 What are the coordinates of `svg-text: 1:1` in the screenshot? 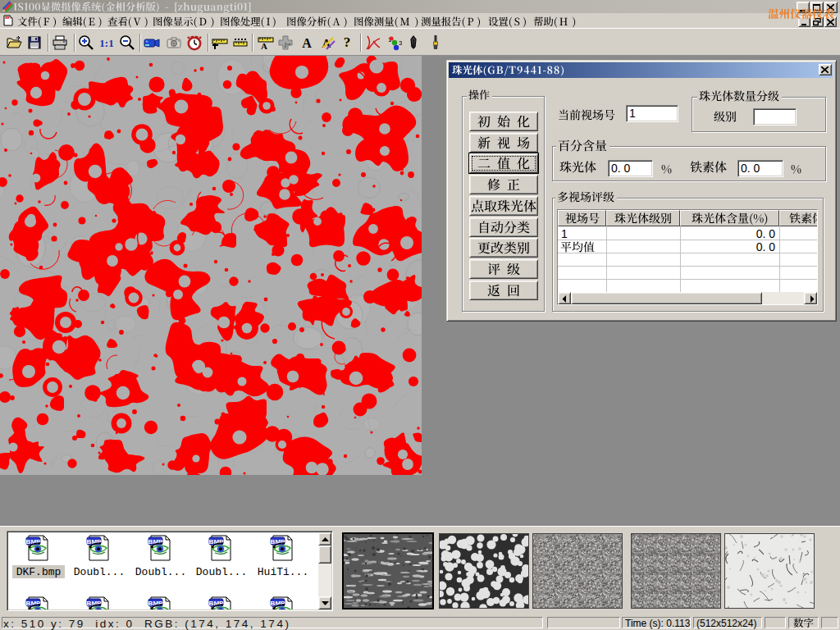 It's located at (107, 43).